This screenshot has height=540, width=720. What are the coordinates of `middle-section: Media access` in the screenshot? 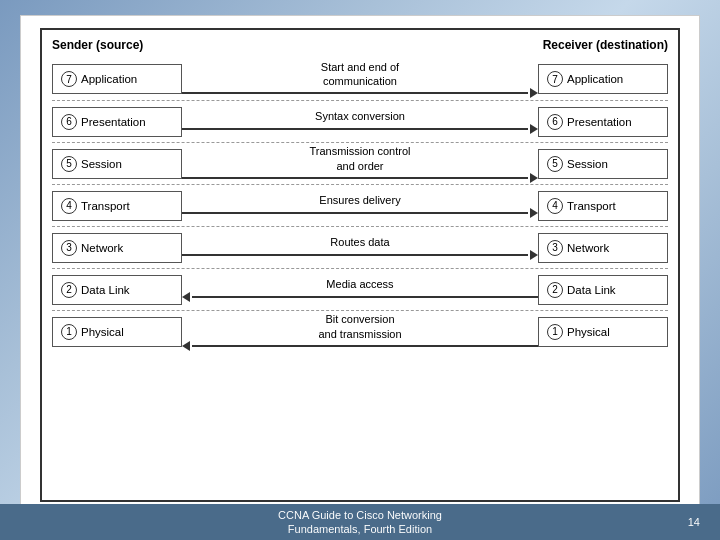 It's located at (360, 289).